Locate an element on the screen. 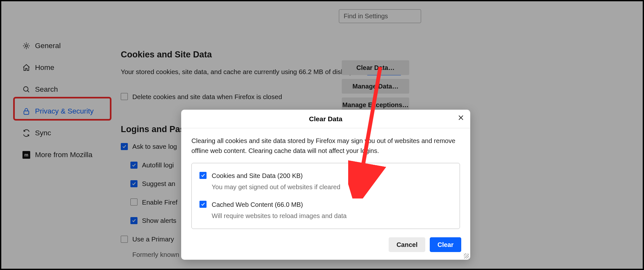  cache-option-sub: Will require websites to reload images a… is located at coordinates (279, 216).